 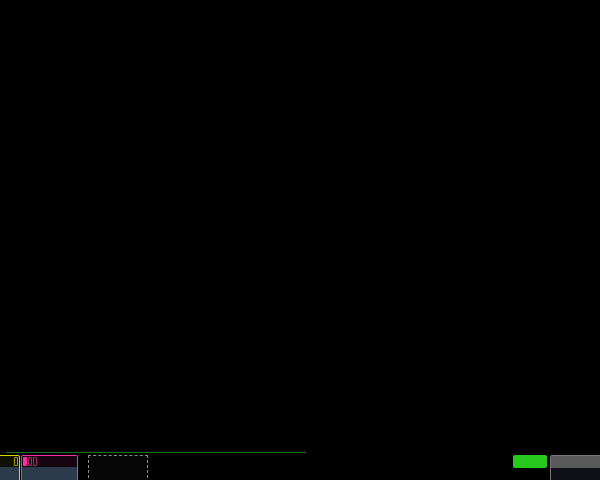 I want to click on channel-box-c1, so click(x=10, y=468).